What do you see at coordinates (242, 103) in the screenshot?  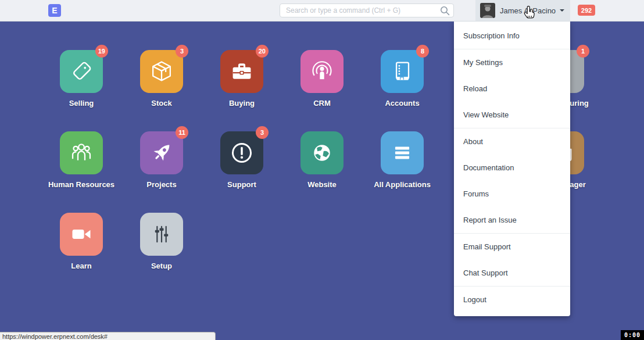 I see `module-label: Buying` at bounding box center [242, 103].